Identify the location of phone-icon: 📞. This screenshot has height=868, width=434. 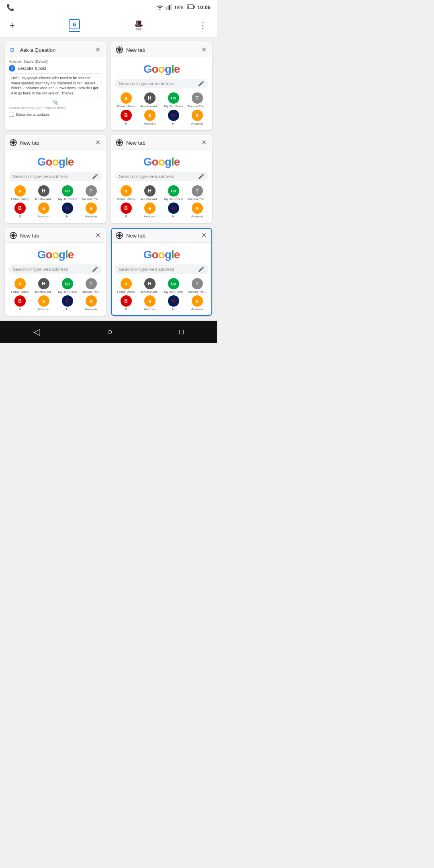
(10, 7).